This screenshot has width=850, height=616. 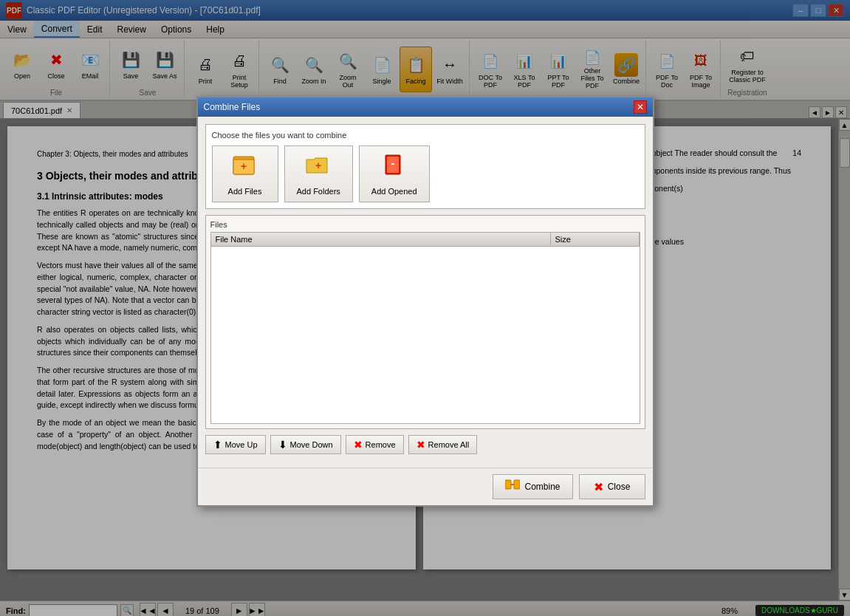 What do you see at coordinates (449, 445) in the screenshot?
I see `remove-all-label: Remove All` at bounding box center [449, 445].